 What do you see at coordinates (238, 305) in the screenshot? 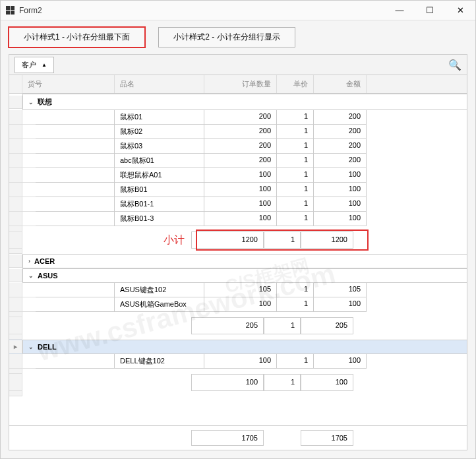
I see `table-row: ASUS机箱GameBox1001100` at bounding box center [238, 305].